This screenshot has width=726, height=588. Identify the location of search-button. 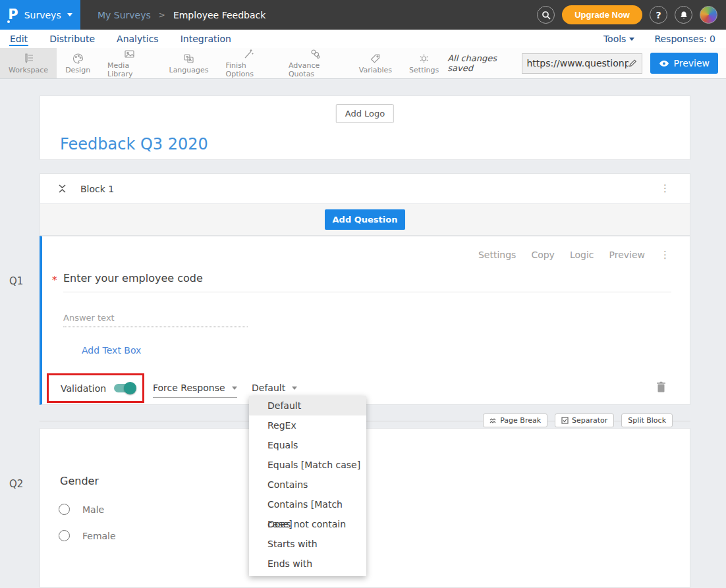
(545, 14).